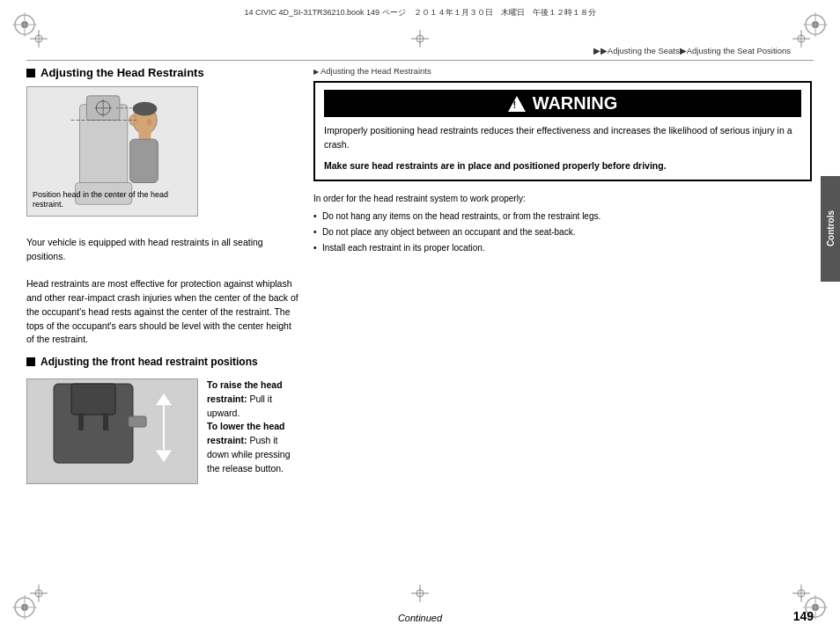 This screenshot has height=632, width=840. Describe the element at coordinates (830, 229) in the screenshot. I see `sidebar-controls-label: Controls` at that location.